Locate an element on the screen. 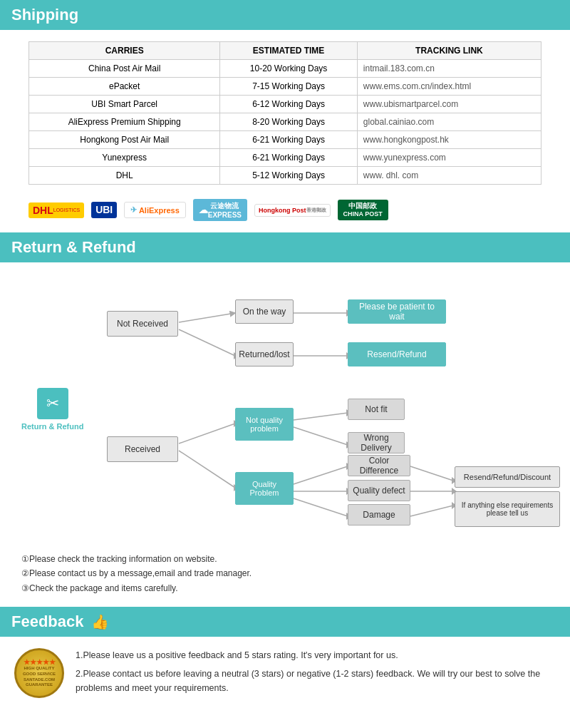 The width and height of the screenshot is (570, 728). anything-else-box: If anything else requirements please tel… is located at coordinates (507, 509).